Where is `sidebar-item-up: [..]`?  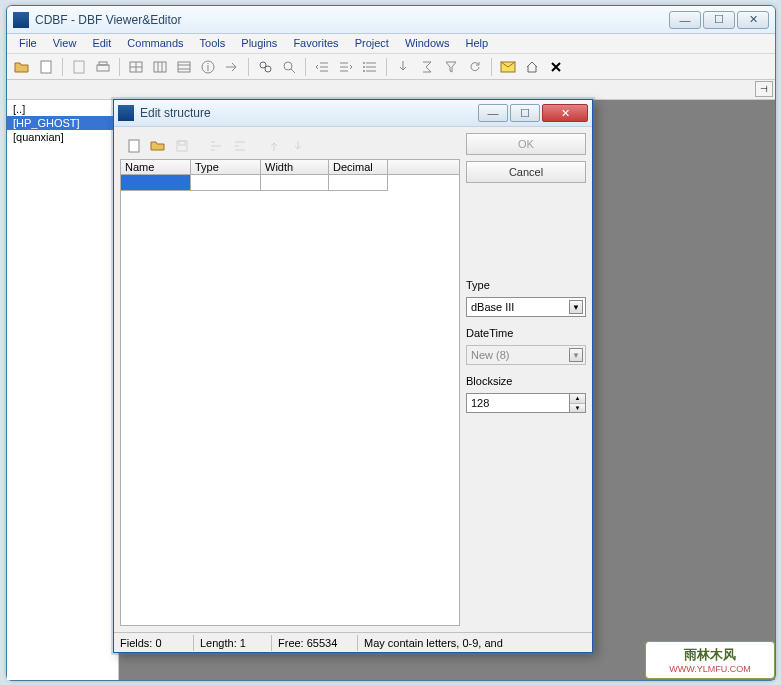
sidebar-item-up: [..] is located at coordinates (62, 109).